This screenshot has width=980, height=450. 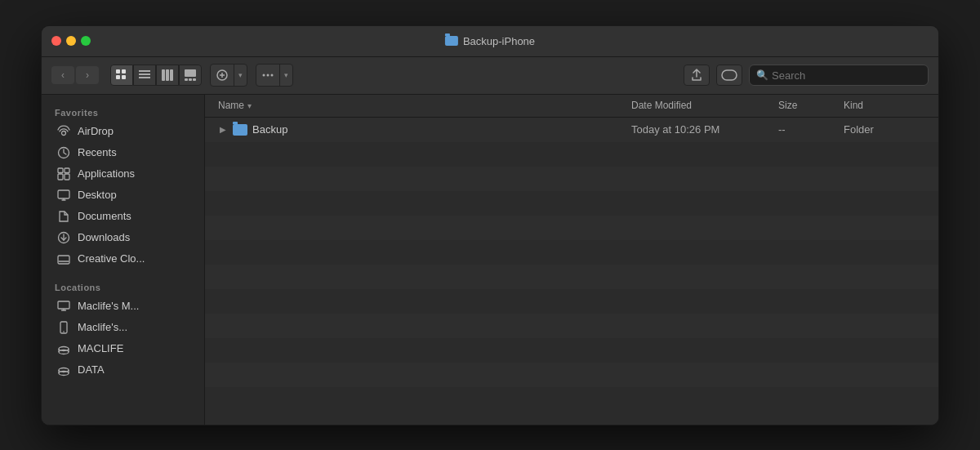 What do you see at coordinates (250, 106) in the screenshot?
I see `sort-arrow: ▾` at bounding box center [250, 106].